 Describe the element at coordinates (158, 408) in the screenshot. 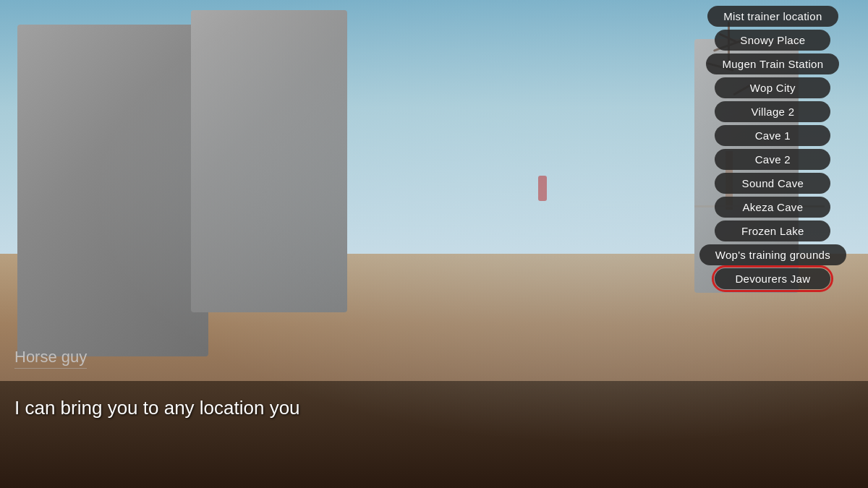

I see `dialog-text: I can bring you to any location you` at that location.